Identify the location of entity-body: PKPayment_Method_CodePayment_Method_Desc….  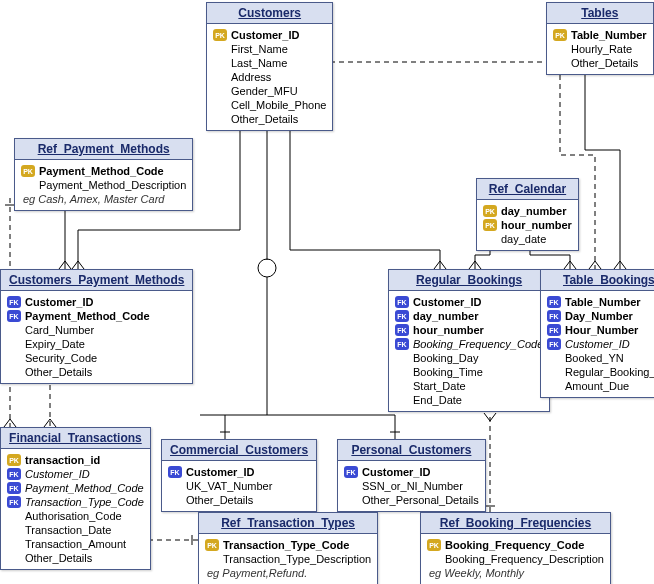
(104, 185).